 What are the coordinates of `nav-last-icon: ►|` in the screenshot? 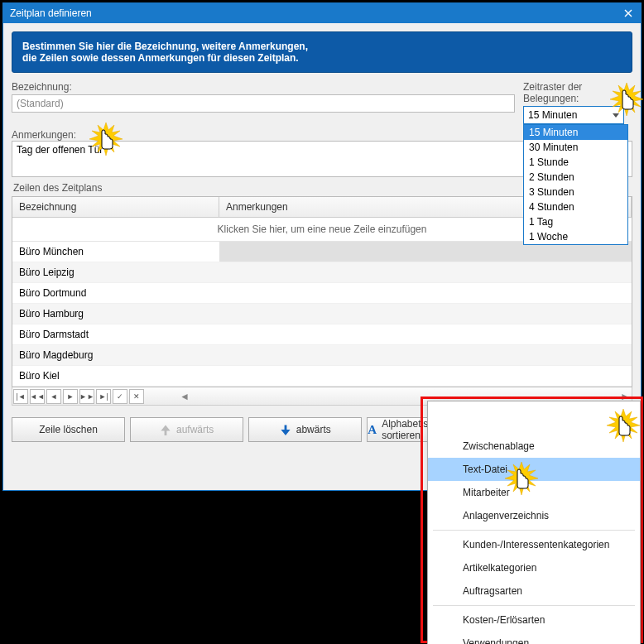 It's located at (103, 396).